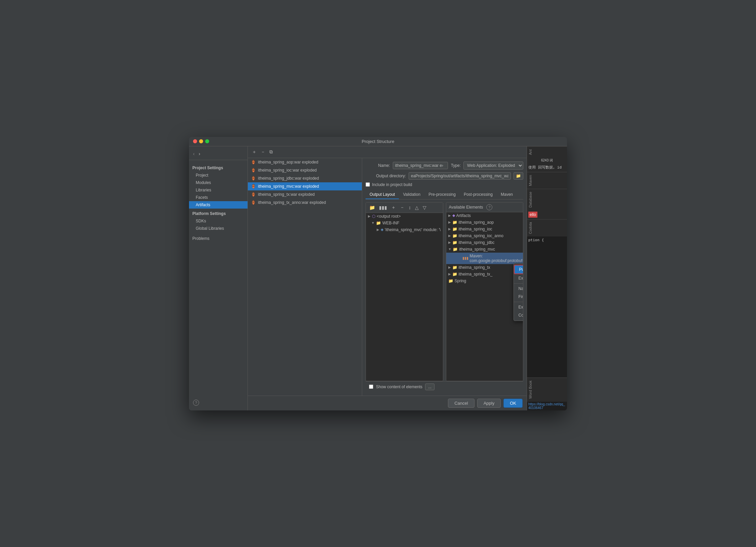  What do you see at coordinates (378, 166) in the screenshot?
I see `name-label: Name:` at bounding box center [378, 166].